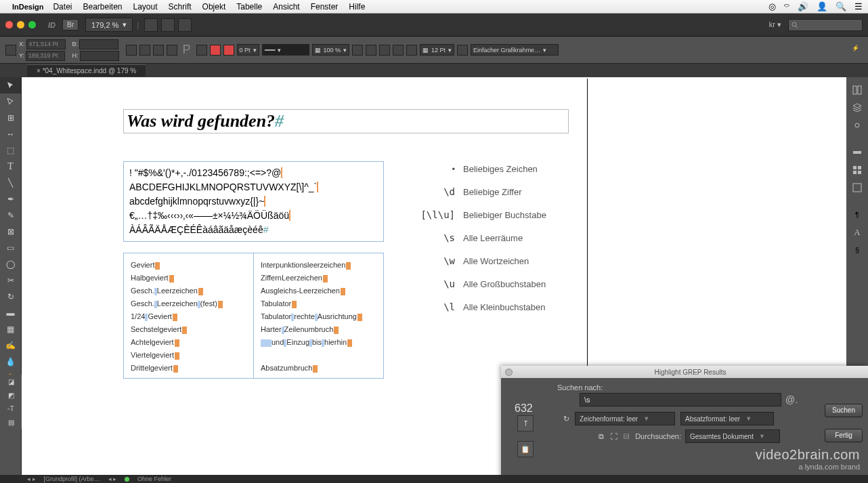 The width and height of the screenshot is (868, 483). Describe the element at coordinates (11, 183) in the screenshot. I see `line-tool: ╲` at that location.